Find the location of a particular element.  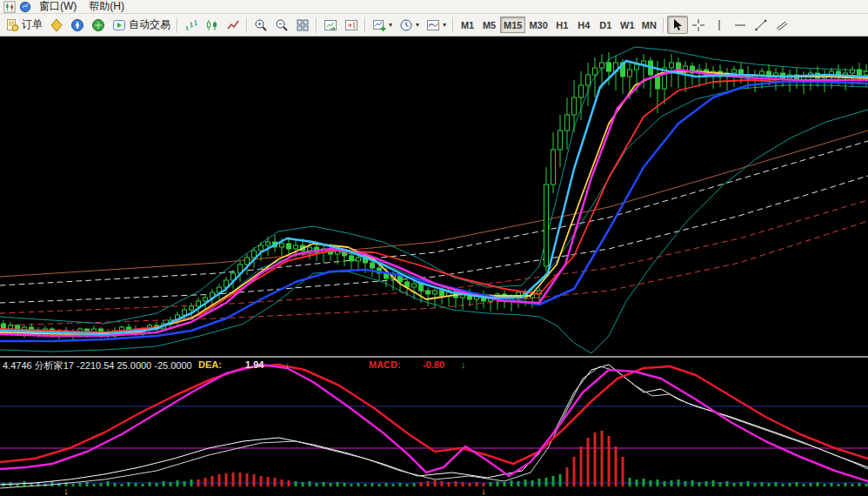

navigator-button is located at coordinates (77, 24).